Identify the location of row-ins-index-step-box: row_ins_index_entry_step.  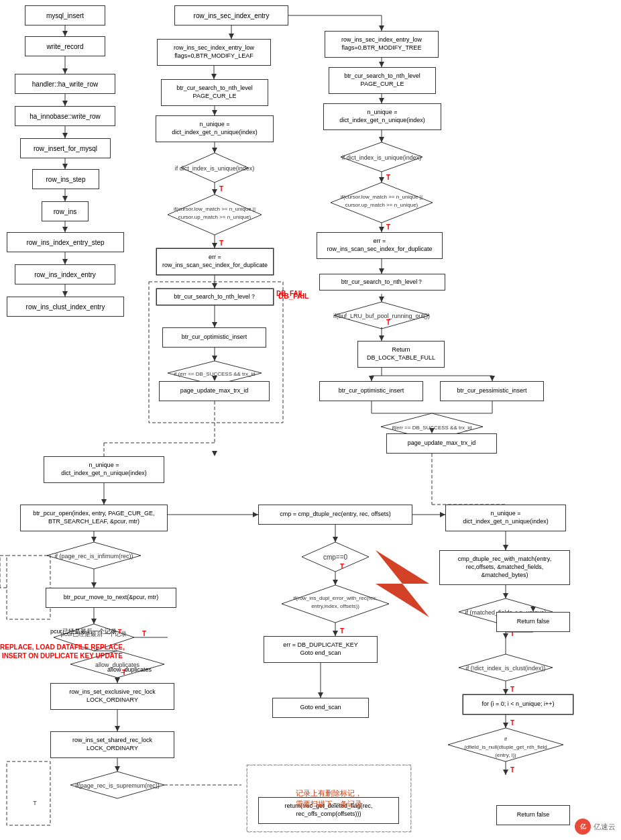
(66, 242).